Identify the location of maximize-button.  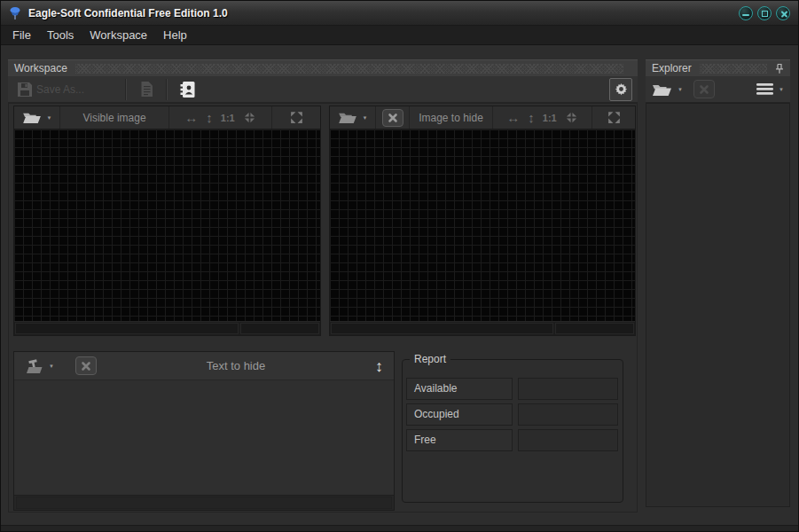
(764, 13).